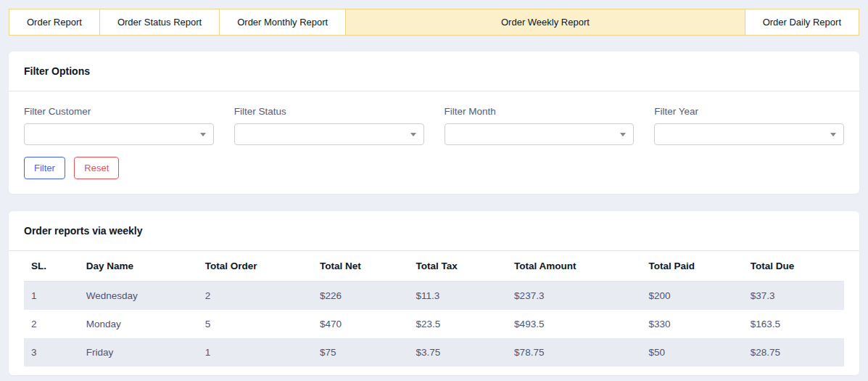 The image size is (868, 381). What do you see at coordinates (434, 22) in the screenshot?
I see `report-tabs: Order ReportOrder Status ReportOrder Mon…` at bounding box center [434, 22].